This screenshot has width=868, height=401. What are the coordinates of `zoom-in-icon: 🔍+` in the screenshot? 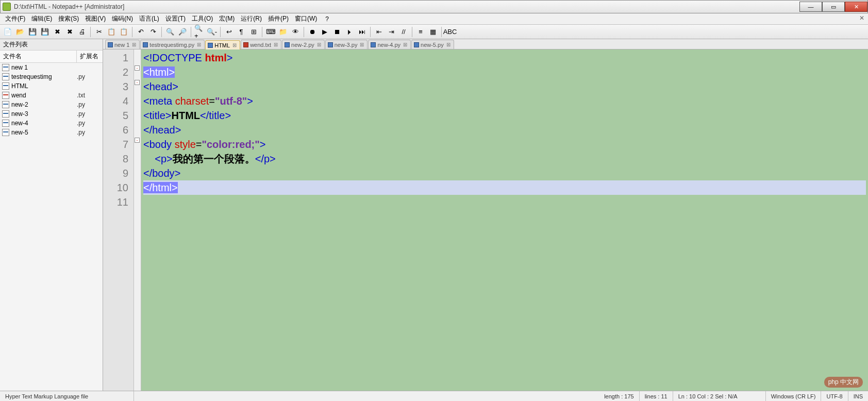 It's located at (199, 32).